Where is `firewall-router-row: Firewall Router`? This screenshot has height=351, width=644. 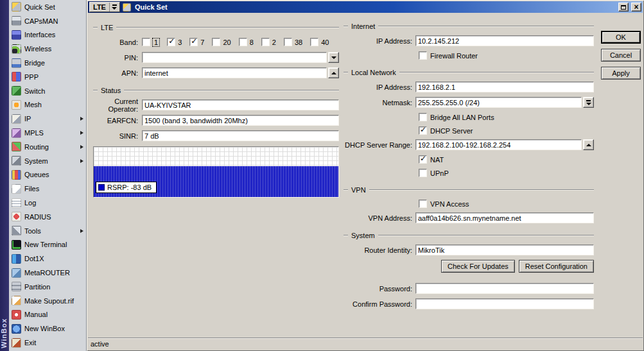 firewall-router-row: Firewall Router is located at coordinates (506, 55).